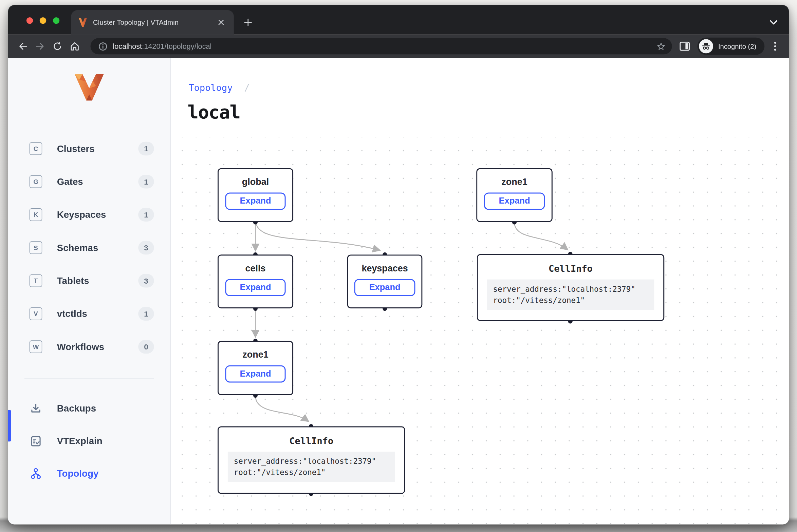 This screenshot has height=532, width=797. Describe the element at coordinates (89, 182) in the screenshot. I see `sidebar-item-gates: G Gates 1` at that location.